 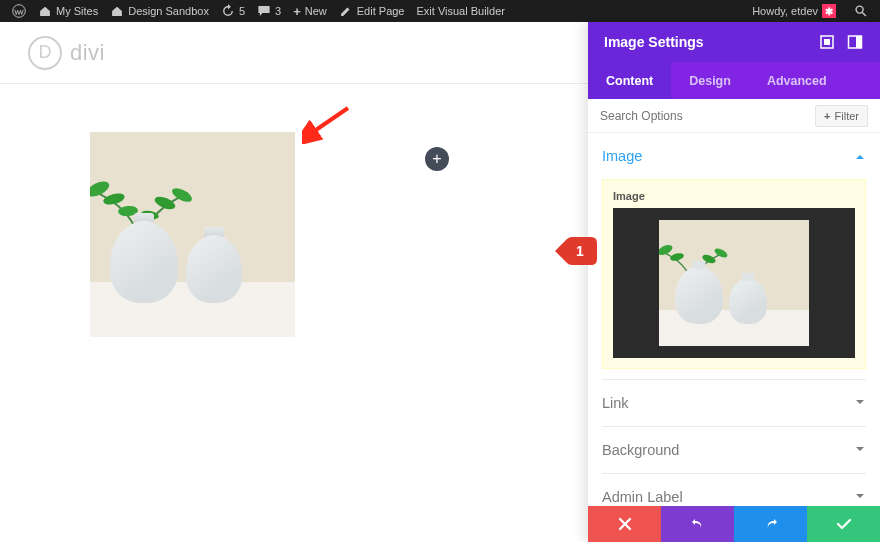 What do you see at coordinates (640, 450) in the screenshot?
I see `section-background-label: Background` at bounding box center [640, 450].